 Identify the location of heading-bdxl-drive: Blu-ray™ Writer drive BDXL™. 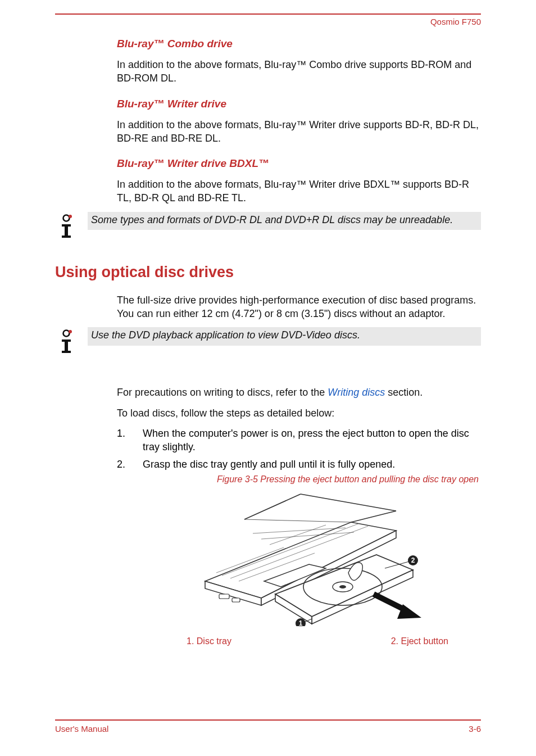
(299, 164).